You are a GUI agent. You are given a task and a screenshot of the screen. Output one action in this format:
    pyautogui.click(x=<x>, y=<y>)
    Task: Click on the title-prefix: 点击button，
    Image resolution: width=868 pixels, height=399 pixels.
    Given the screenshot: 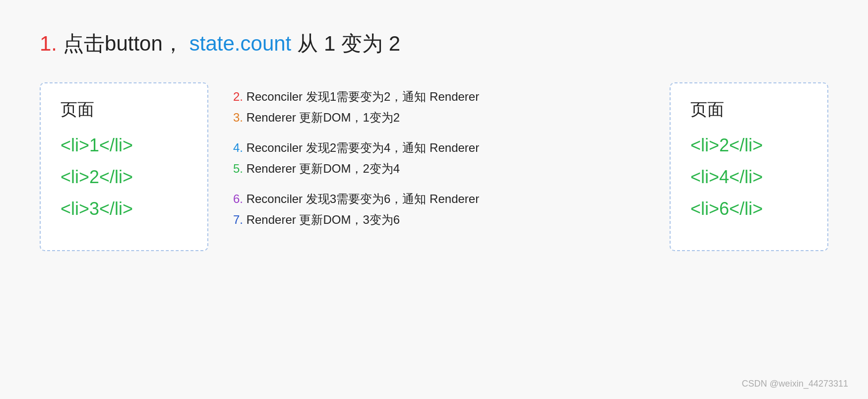 What is the action you would take?
    pyautogui.click(x=123, y=44)
    